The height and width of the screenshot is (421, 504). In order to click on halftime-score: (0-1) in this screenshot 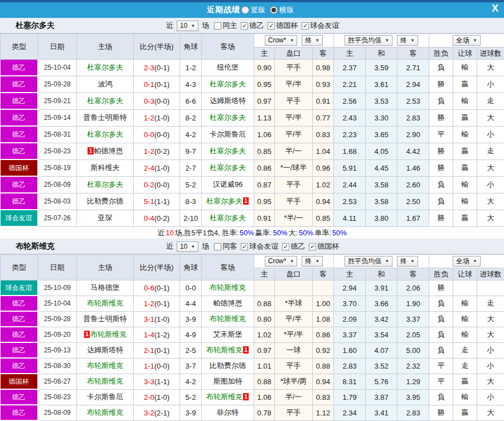, I will do `click(162, 350)`.